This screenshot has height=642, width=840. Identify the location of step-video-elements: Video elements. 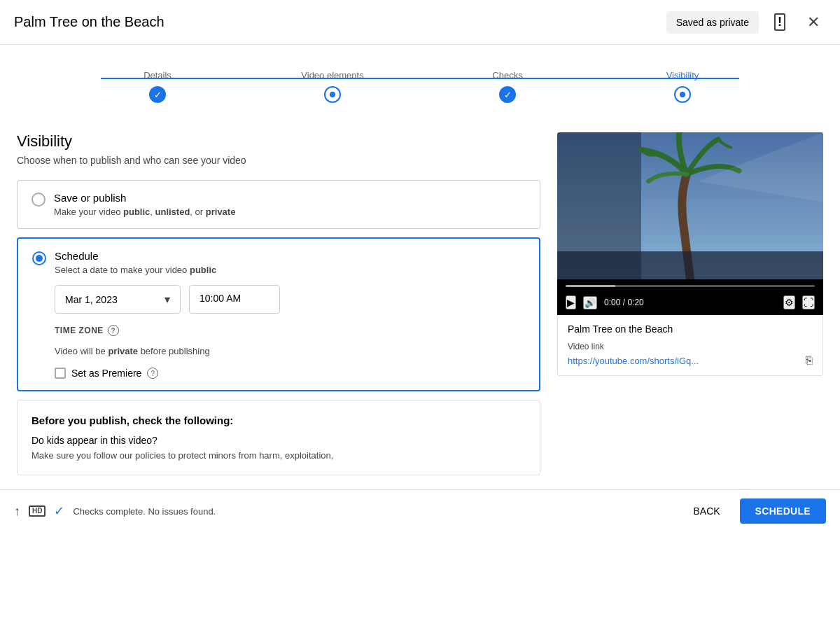
(332, 87).